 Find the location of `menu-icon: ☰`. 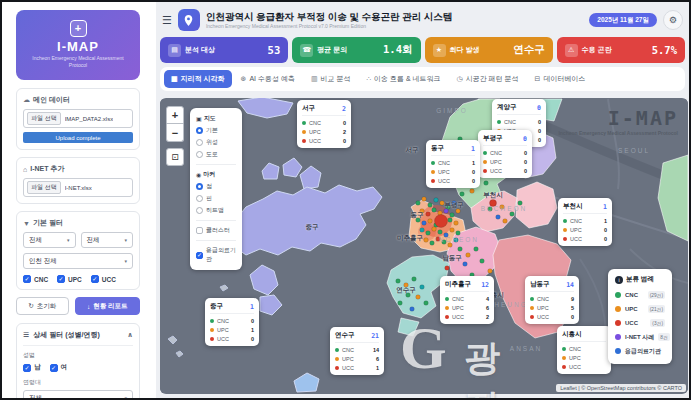

menu-icon: ☰ is located at coordinates (167, 20).